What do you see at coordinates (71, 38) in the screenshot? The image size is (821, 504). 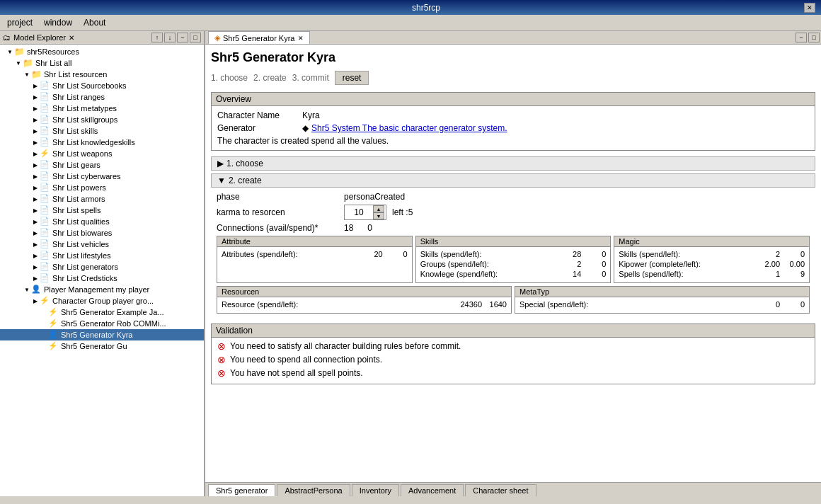 I see `panel-close-icon: ✕` at bounding box center [71, 38].